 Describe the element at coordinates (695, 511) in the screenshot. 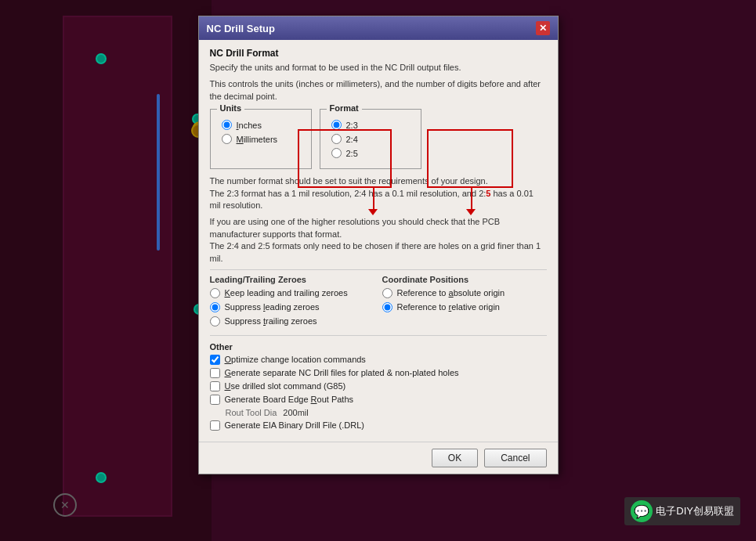

I see `brand-text: 电子DIY创易联盟` at that location.